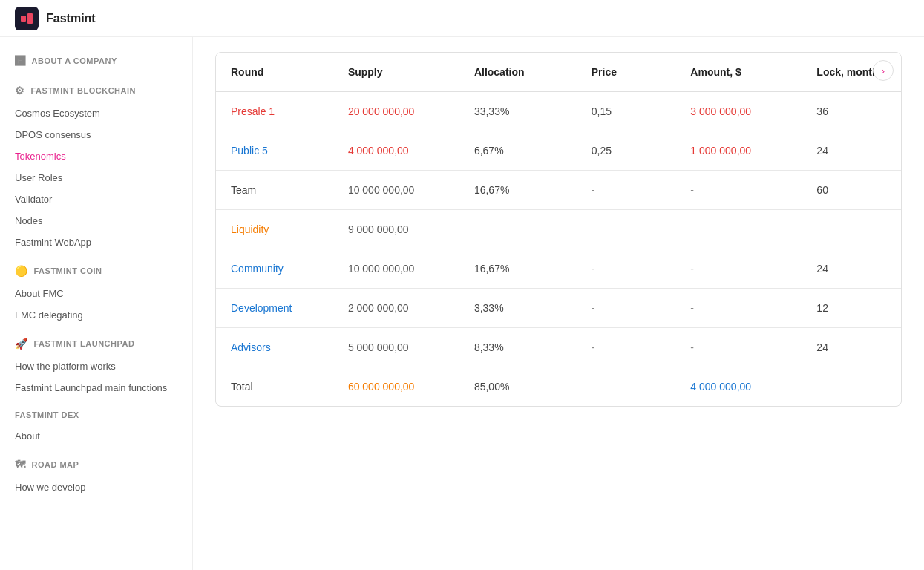 The width and height of the screenshot is (924, 570). Describe the element at coordinates (738, 269) in the screenshot. I see `cell-amount-4: -` at that location.